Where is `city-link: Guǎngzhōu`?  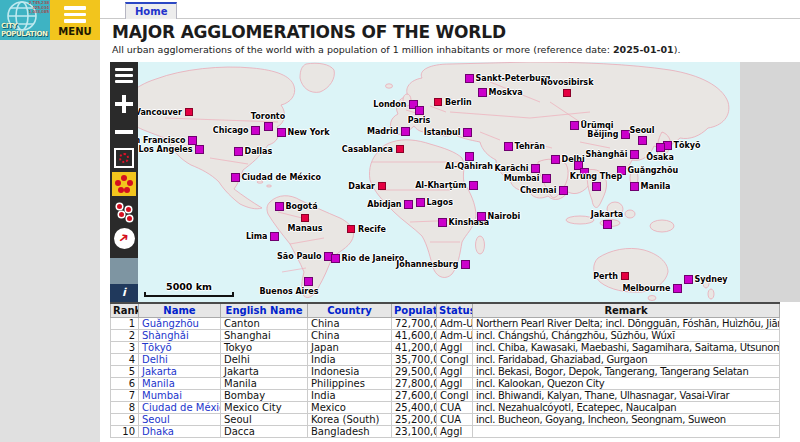 city-link: Guǎngzhōu is located at coordinates (170, 324).